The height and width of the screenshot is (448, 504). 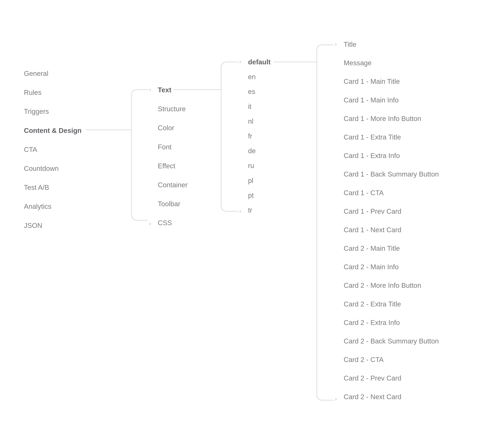 I want to click on nav-item: Text, so click(x=173, y=90).